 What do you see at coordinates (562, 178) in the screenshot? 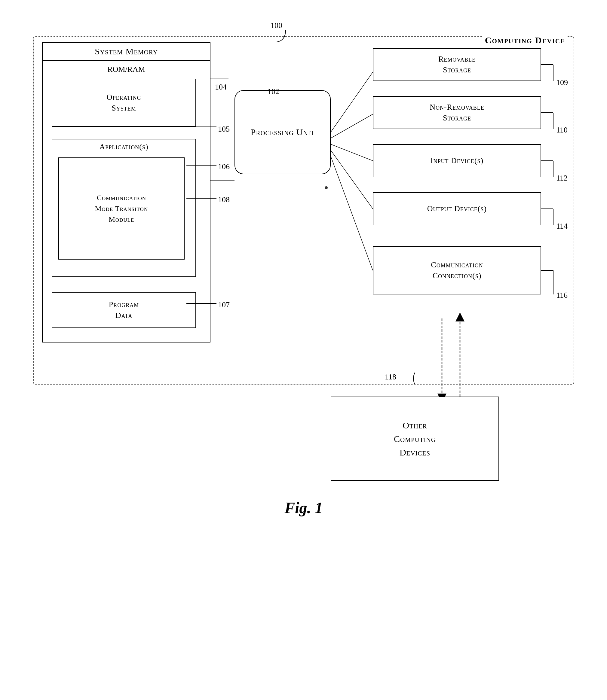
I see `ref-112: 112` at bounding box center [562, 178].